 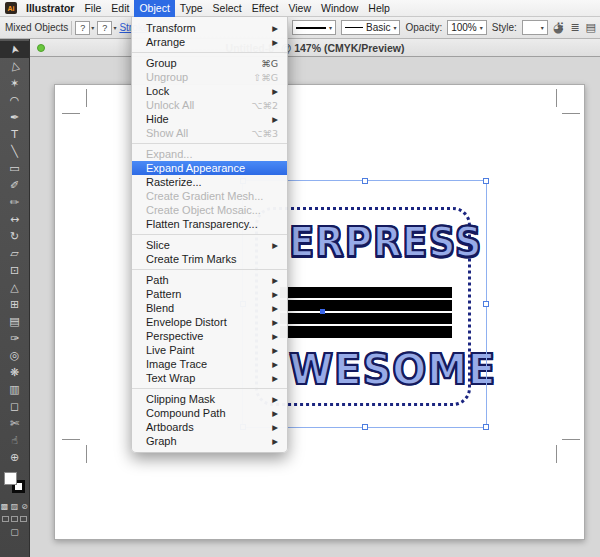 I want to click on menu-item-path: Path▶, so click(x=210, y=280).